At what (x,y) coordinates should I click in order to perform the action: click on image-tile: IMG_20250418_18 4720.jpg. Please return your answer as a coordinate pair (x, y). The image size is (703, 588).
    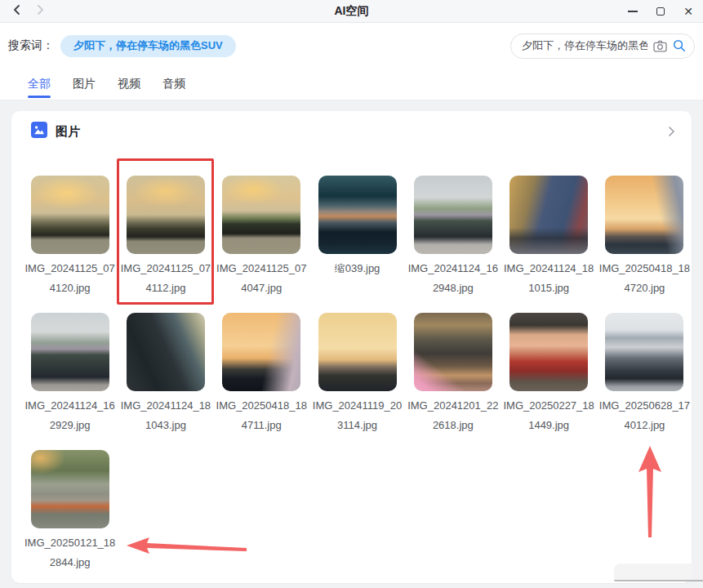
    Looking at the image, I should click on (645, 244).